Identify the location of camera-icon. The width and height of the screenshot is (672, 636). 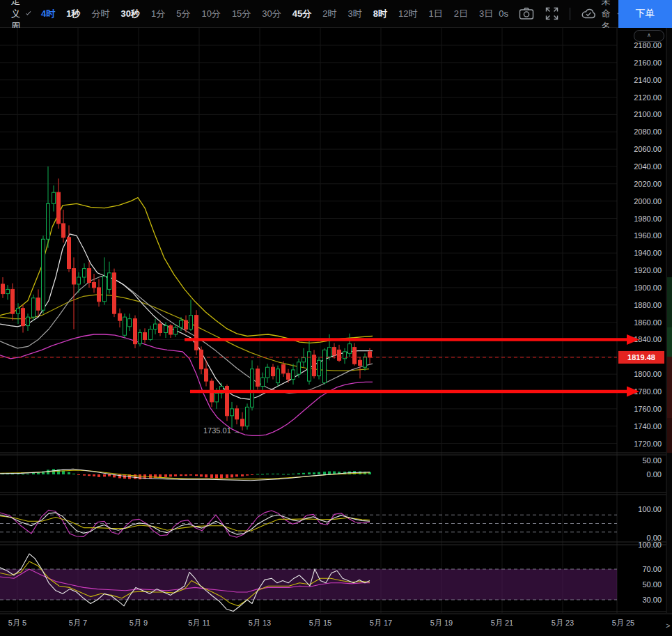
(526, 14).